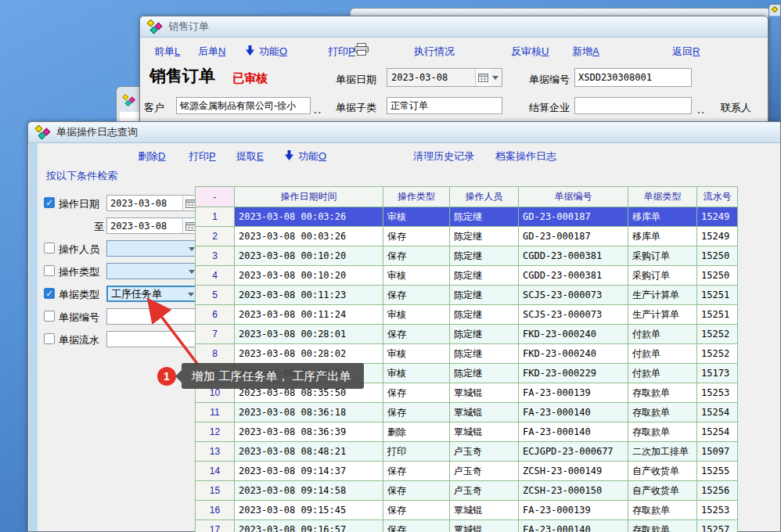  What do you see at coordinates (215, 452) in the screenshot?
I see `row-number-cell: 13` at bounding box center [215, 452].